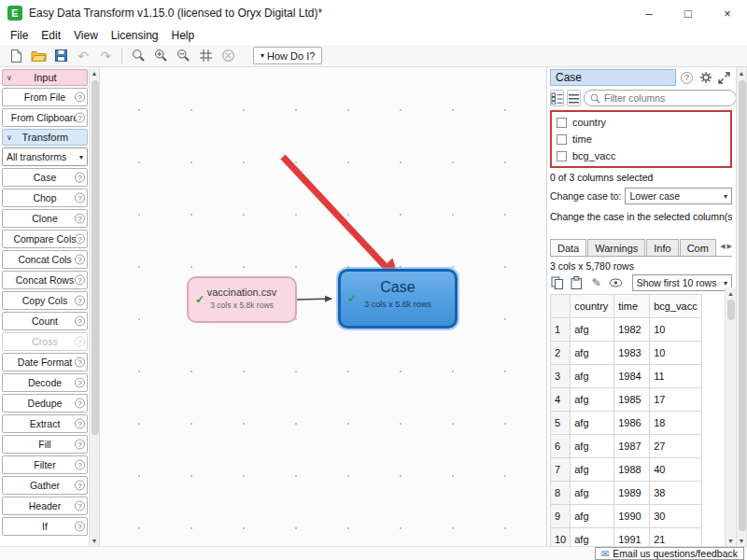  What do you see at coordinates (678, 196) in the screenshot?
I see `change-case-dropdown: Lower case ▾` at bounding box center [678, 196].